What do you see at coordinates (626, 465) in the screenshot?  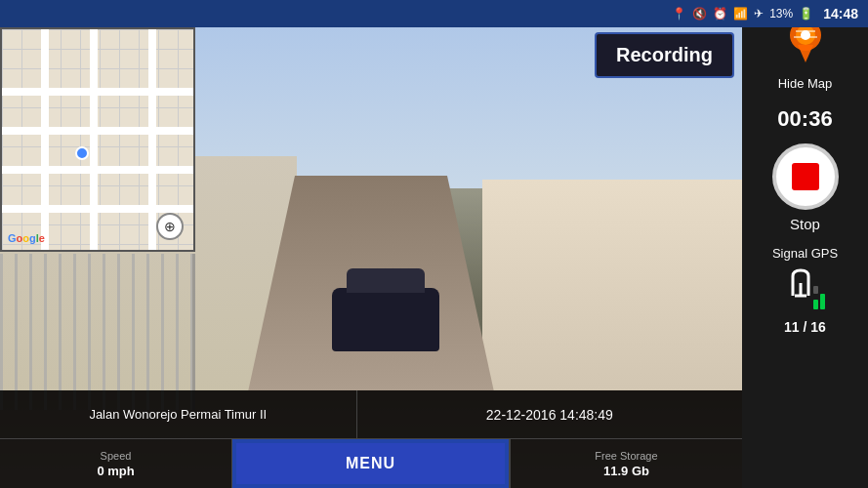 I see `storage-info: Free Storage 11.9 Gb` at bounding box center [626, 465].